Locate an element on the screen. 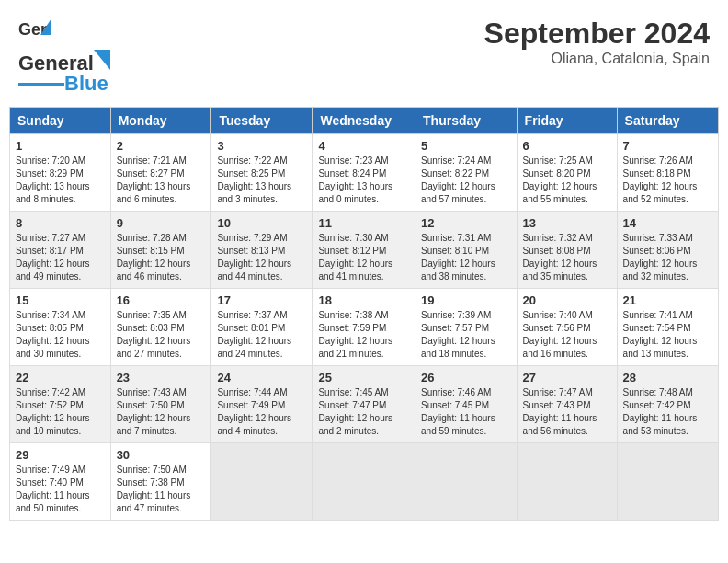  header-saturday: Saturday is located at coordinates (667, 121).